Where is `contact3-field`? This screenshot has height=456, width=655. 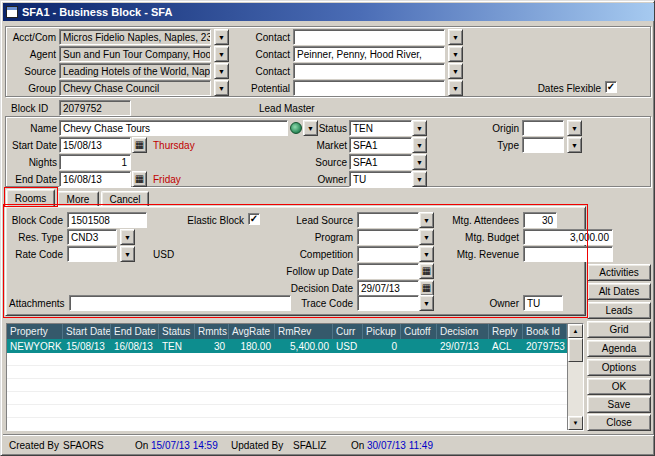
contact3-field is located at coordinates (369, 71).